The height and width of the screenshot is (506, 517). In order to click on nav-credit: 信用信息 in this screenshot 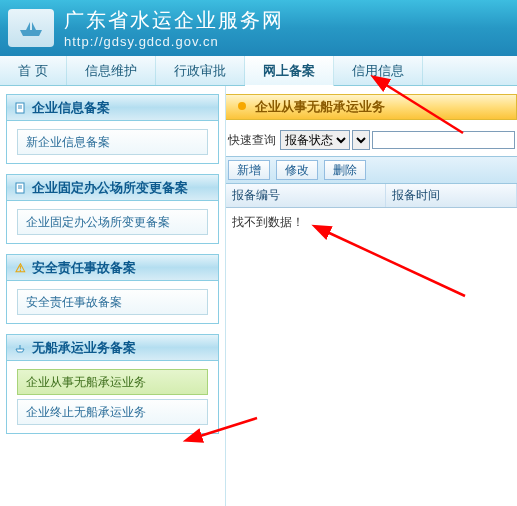, I will do `click(378, 70)`.